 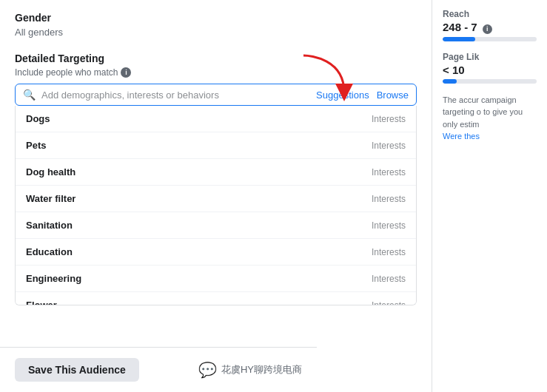 I want to click on dropdown-item: FlowerInterests, so click(x=216, y=299).